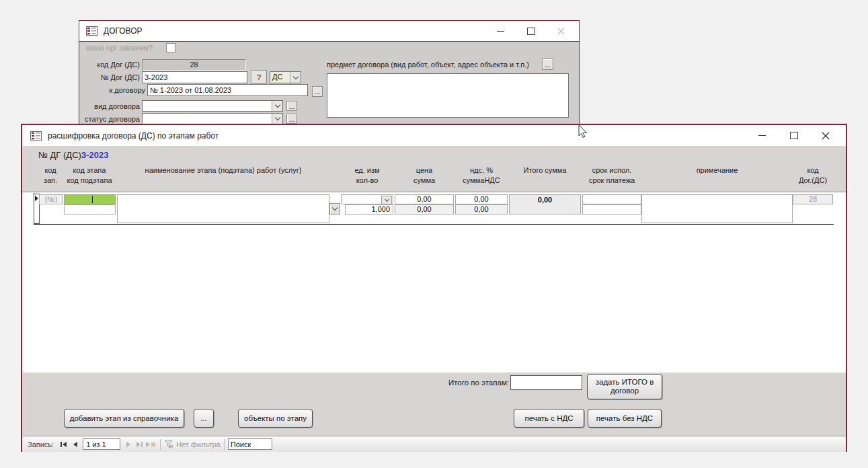  I want to click on total-cell: 0,00, so click(545, 204).